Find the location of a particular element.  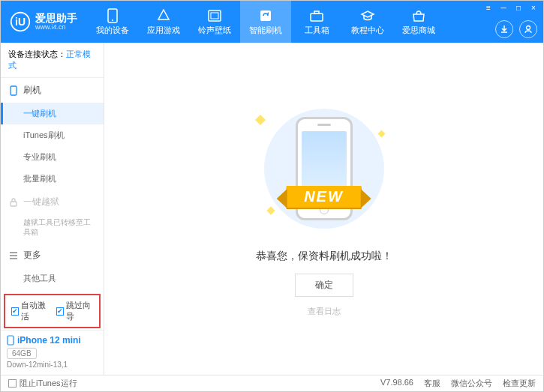

menu-download-firmware: 下载固件 is located at coordinates (53, 291).